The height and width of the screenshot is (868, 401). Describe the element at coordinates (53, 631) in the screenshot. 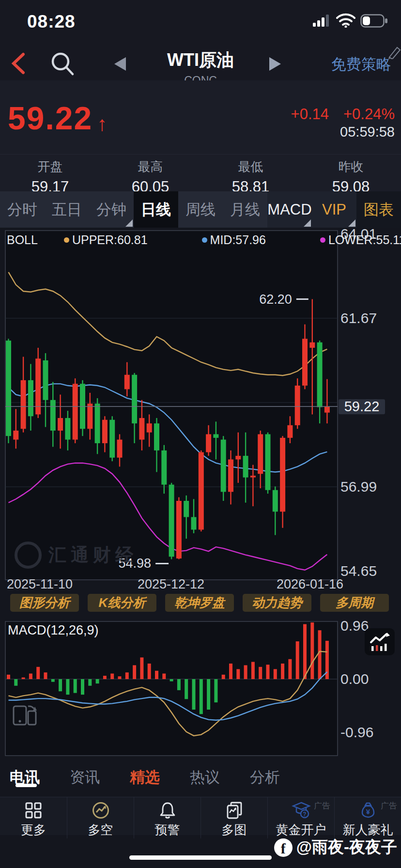

I see `macd-title: MACD(12,26,9)` at that location.